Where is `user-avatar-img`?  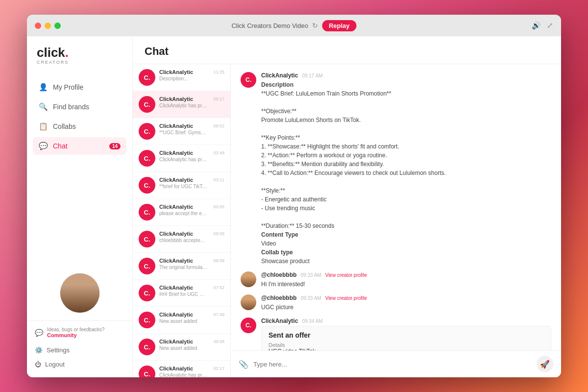
user-avatar-img is located at coordinates (248, 302).